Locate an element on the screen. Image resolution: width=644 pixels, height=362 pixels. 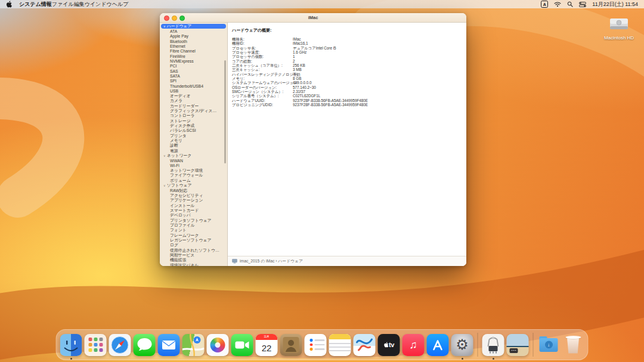
desktop-icon-macintosh-hd: Macintosh HD is located at coordinates (619, 29).